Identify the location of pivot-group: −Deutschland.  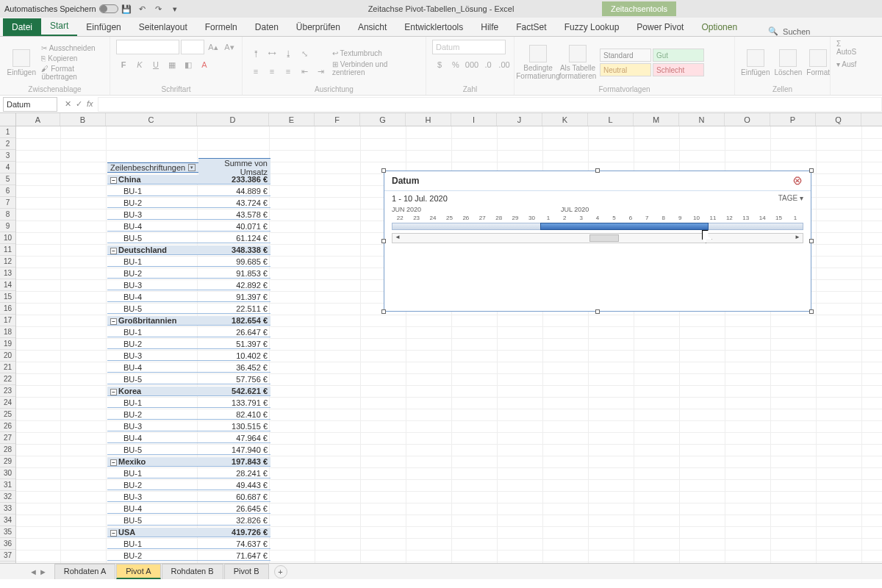
(153, 250).